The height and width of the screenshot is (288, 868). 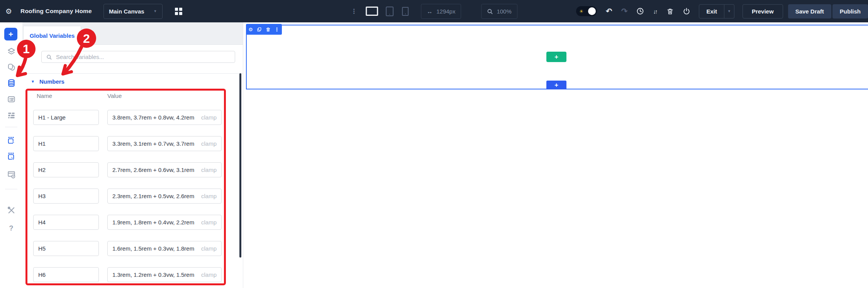 I want to click on desktop-breakpoint-icon, so click(x=372, y=11).